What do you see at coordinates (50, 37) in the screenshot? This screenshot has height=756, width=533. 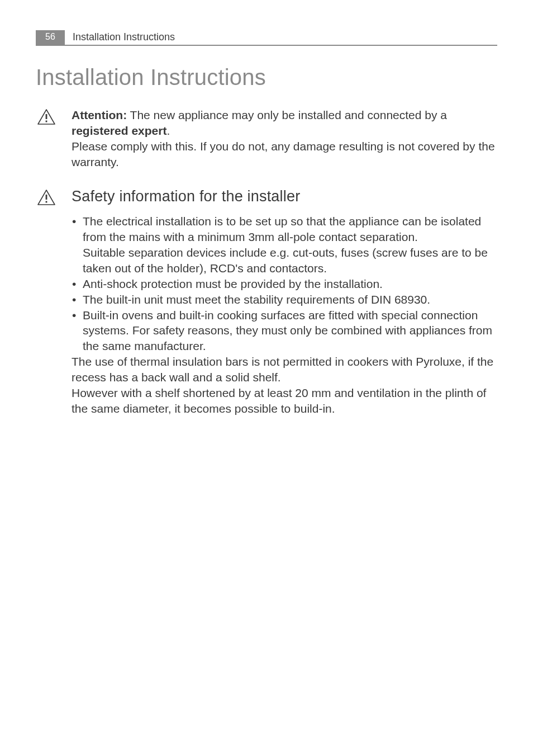 I see `page-number: 56` at bounding box center [50, 37].